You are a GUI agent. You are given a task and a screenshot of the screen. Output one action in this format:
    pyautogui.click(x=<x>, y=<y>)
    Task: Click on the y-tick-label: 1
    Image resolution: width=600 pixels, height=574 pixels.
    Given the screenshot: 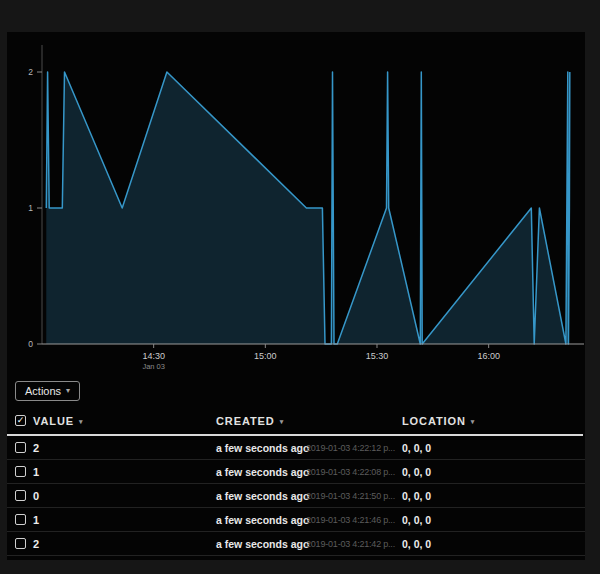 What is the action you would take?
    pyautogui.click(x=30, y=208)
    